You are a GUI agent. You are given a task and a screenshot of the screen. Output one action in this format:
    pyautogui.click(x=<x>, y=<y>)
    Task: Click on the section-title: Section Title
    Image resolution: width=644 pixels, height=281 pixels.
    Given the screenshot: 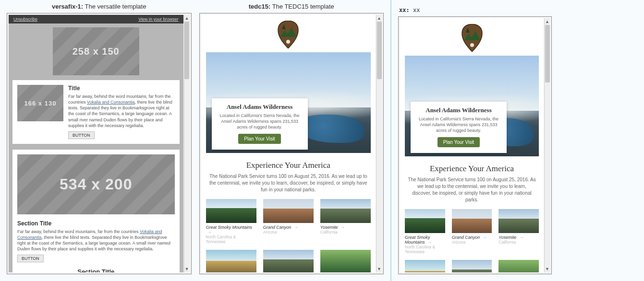 What is the action you would take?
    pyautogui.click(x=96, y=223)
    